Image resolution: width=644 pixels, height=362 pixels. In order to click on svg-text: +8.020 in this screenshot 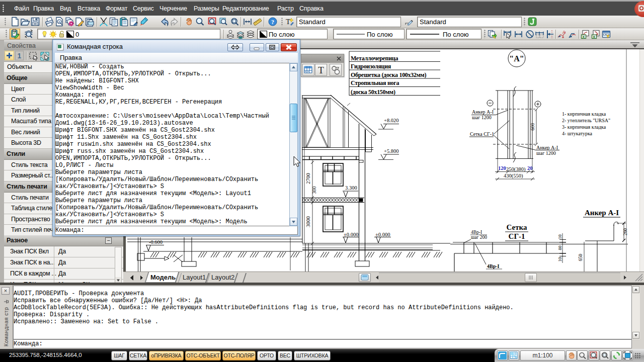, I will do `click(391, 121)`.